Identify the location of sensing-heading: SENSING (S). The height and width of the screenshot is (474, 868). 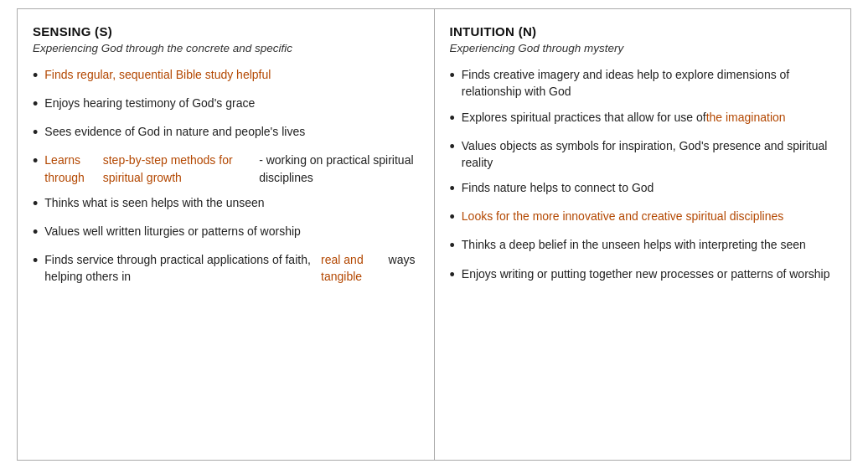
(225, 32).